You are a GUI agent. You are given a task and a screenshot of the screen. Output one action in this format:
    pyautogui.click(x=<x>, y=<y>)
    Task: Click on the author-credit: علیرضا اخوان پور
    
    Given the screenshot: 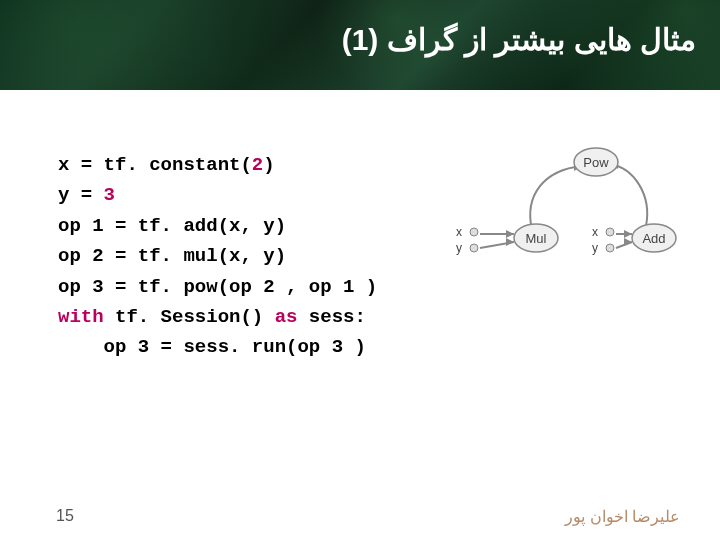 What is the action you would take?
    pyautogui.click(x=622, y=516)
    